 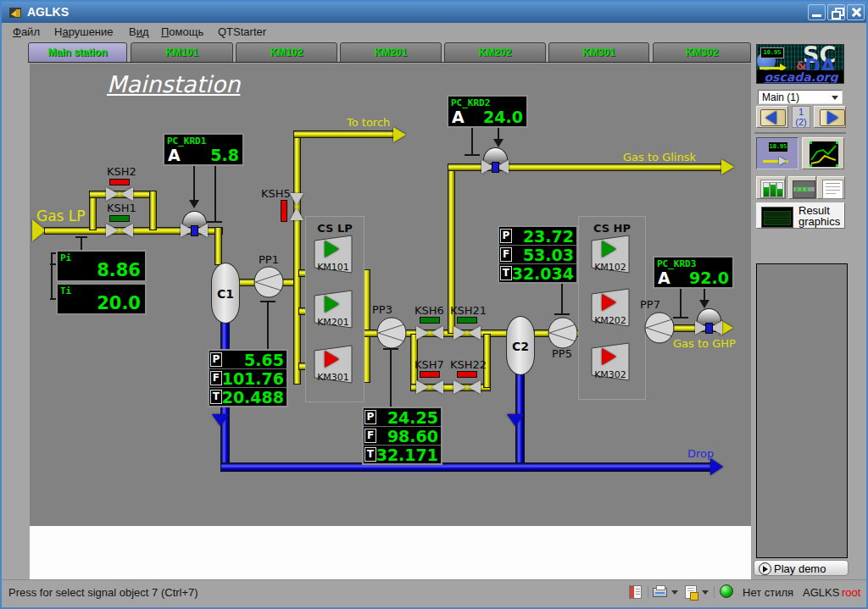 I want to click on display-value: 20.0, so click(x=119, y=303).